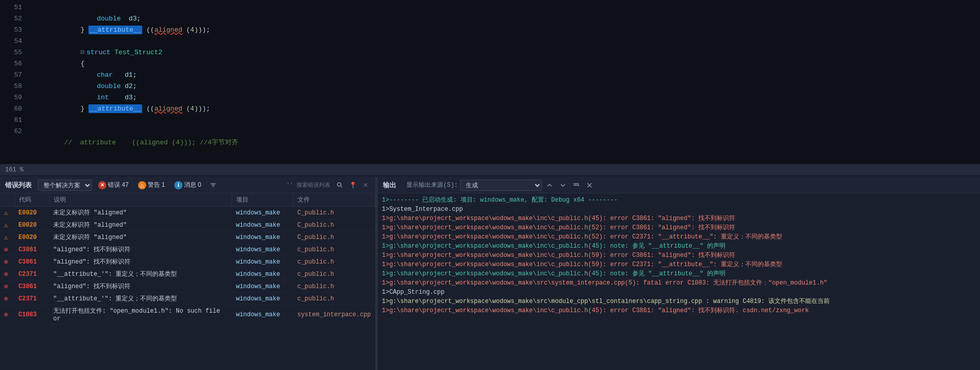 The image size is (980, 370). Describe the element at coordinates (501, 185) in the screenshot. I see `output-toolbar: 显示输出来源(S): 生成` at that location.